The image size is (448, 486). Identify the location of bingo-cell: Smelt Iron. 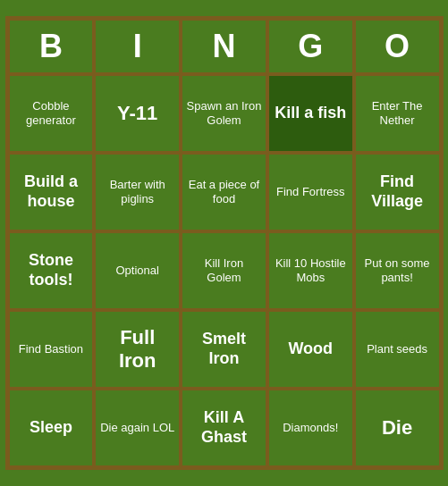
(224, 349).